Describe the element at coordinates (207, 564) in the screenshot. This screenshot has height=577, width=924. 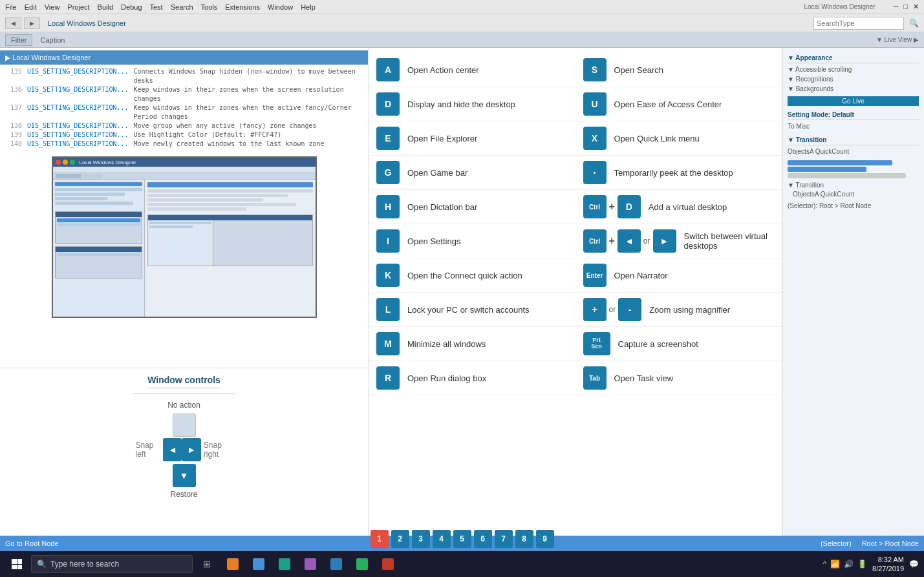
I see `task-view-icon: ⊞` at that location.